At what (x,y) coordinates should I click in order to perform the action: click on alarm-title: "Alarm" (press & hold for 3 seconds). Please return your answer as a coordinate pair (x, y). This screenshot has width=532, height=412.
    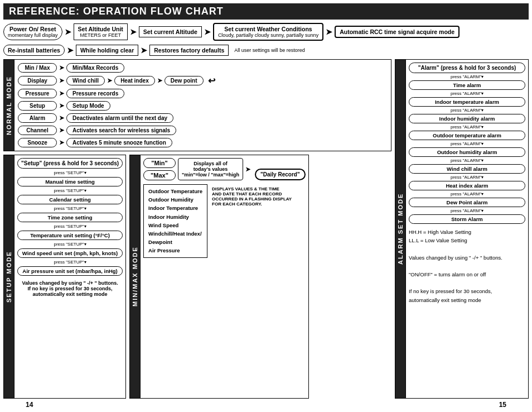
    Looking at the image, I should click on (467, 68).